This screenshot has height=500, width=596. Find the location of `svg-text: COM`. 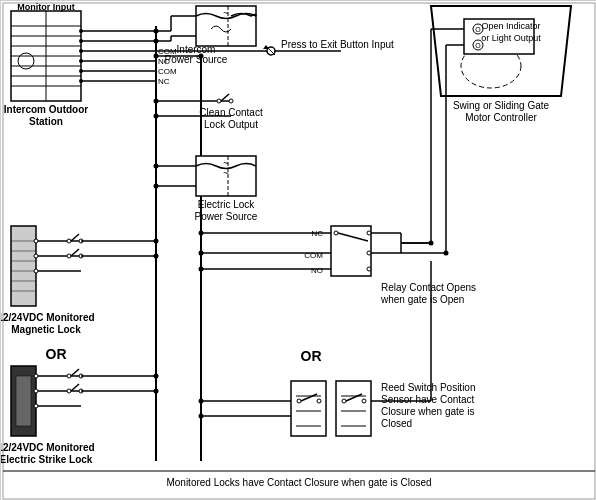

svg-text: COM is located at coordinates (168, 72).